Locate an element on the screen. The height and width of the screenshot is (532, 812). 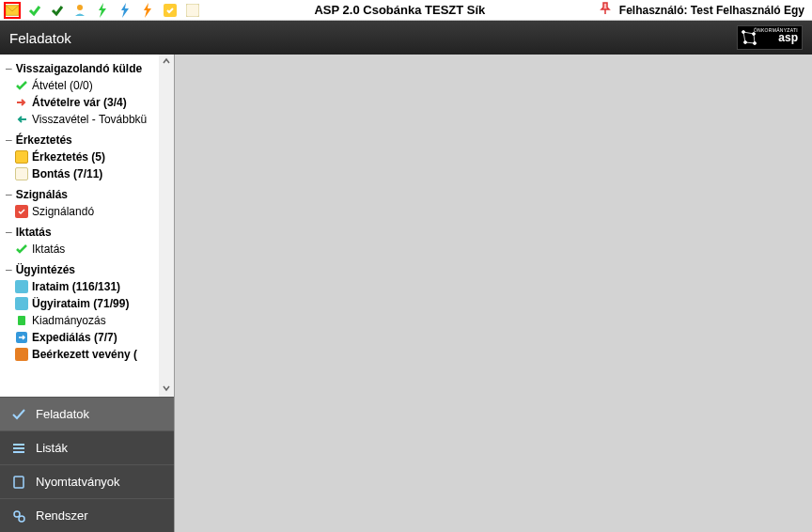
tree-section-szignalas: Szignálás Szignálandó is located at coordinates (86, 203).